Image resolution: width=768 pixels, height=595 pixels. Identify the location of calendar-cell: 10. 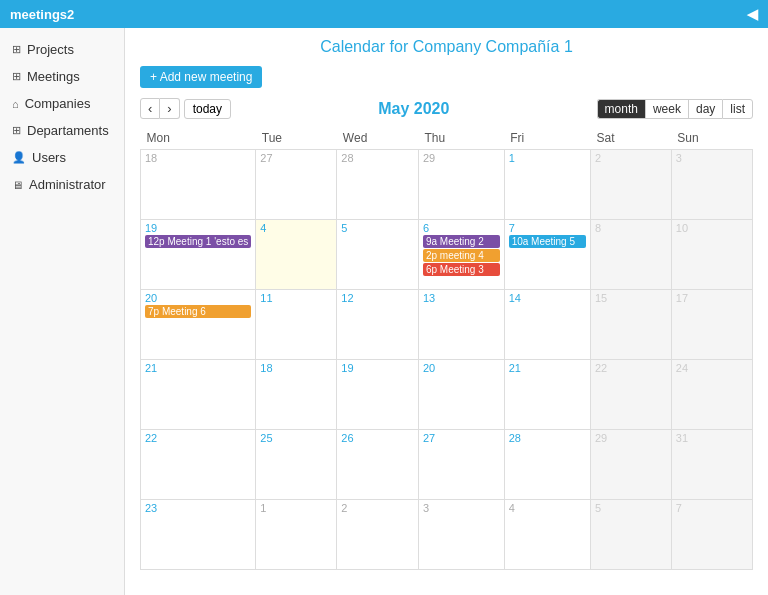
(712, 255).